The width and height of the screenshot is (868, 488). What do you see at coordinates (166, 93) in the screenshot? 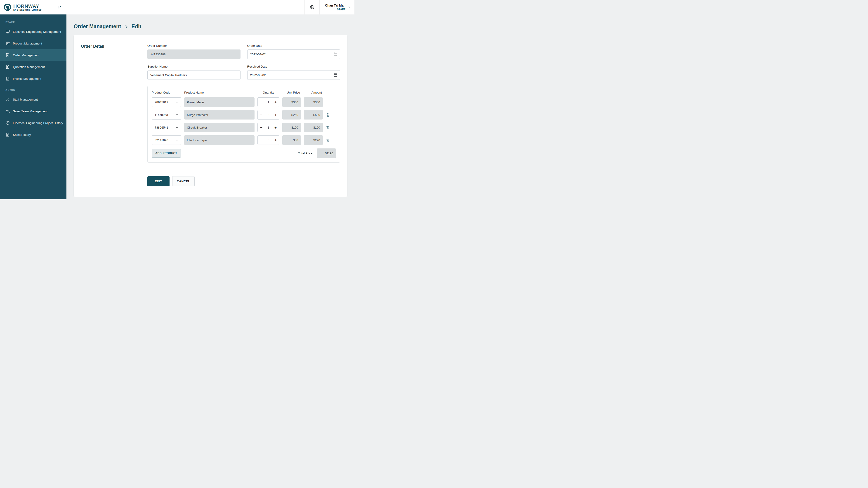
I see `header-product-code: Product Code` at bounding box center [166, 93].